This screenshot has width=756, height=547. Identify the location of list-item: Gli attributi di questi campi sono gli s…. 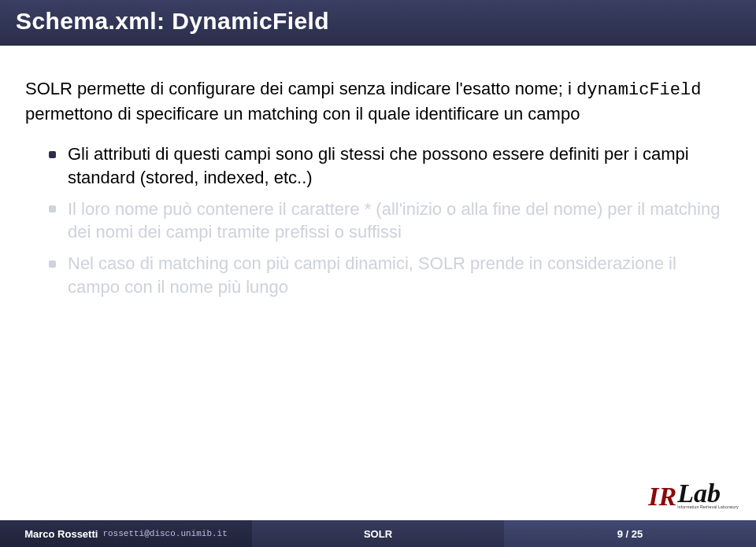
(390, 165).